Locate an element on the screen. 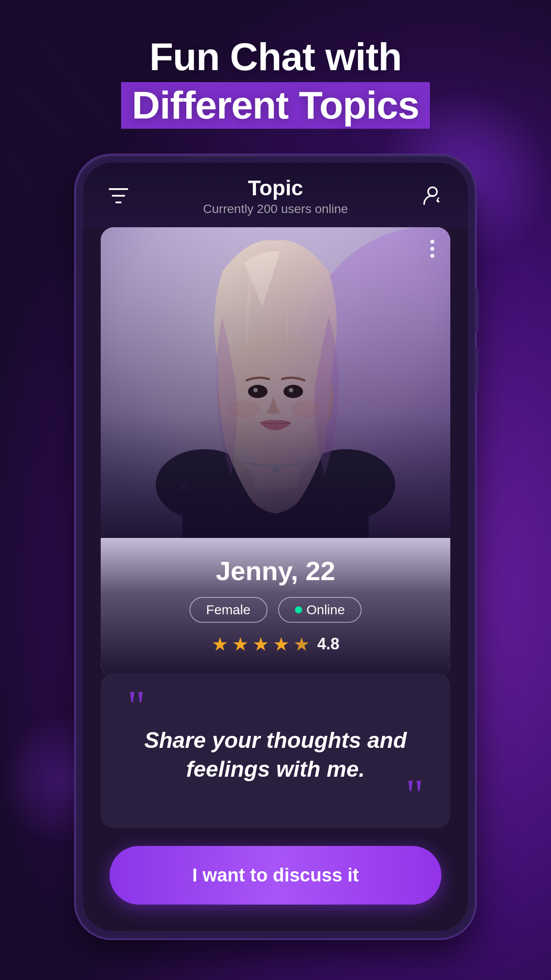  profile-edit-icon is located at coordinates (433, 196).